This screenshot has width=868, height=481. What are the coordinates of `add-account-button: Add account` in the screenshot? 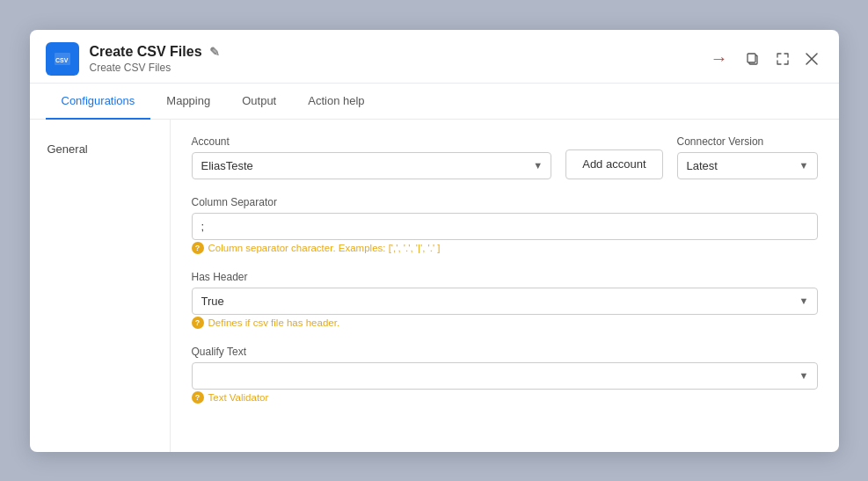 It's located at (614, 164).